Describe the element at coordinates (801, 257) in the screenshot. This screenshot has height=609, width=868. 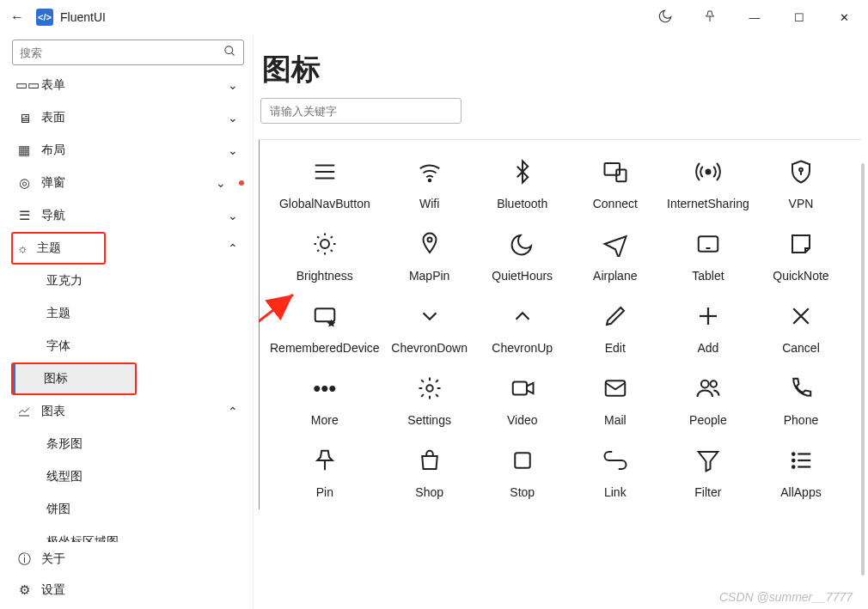
I see `icon-cell-quicknote: QuickNote` at that location.